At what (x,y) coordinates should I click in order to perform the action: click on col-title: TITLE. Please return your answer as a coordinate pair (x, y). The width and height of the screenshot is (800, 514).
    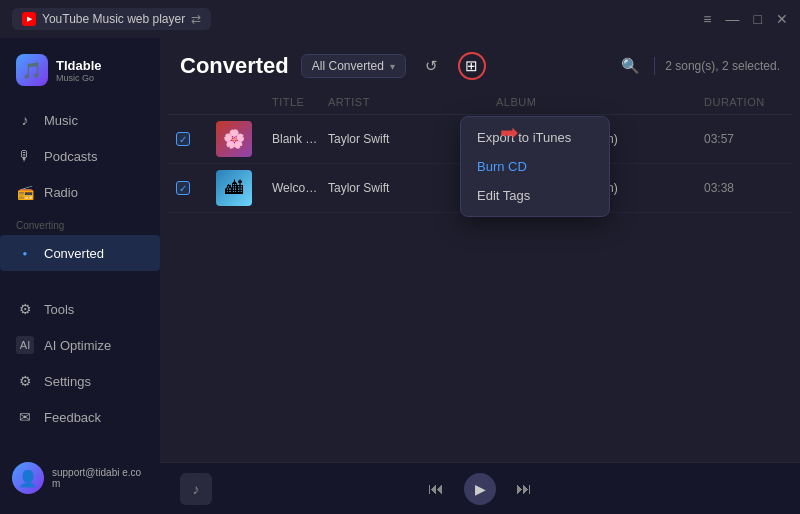
    Looking at the image, I should click on (296, 102).